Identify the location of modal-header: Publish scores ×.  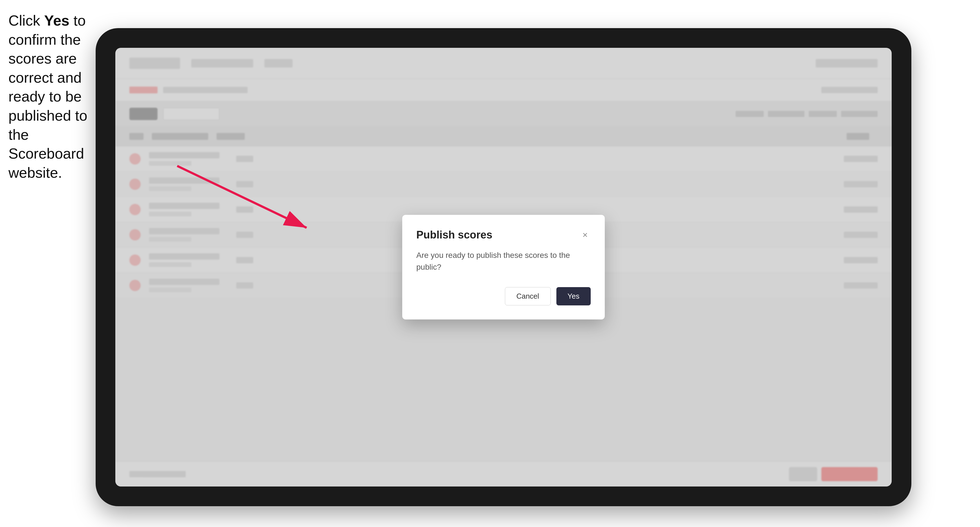
(504, 235).